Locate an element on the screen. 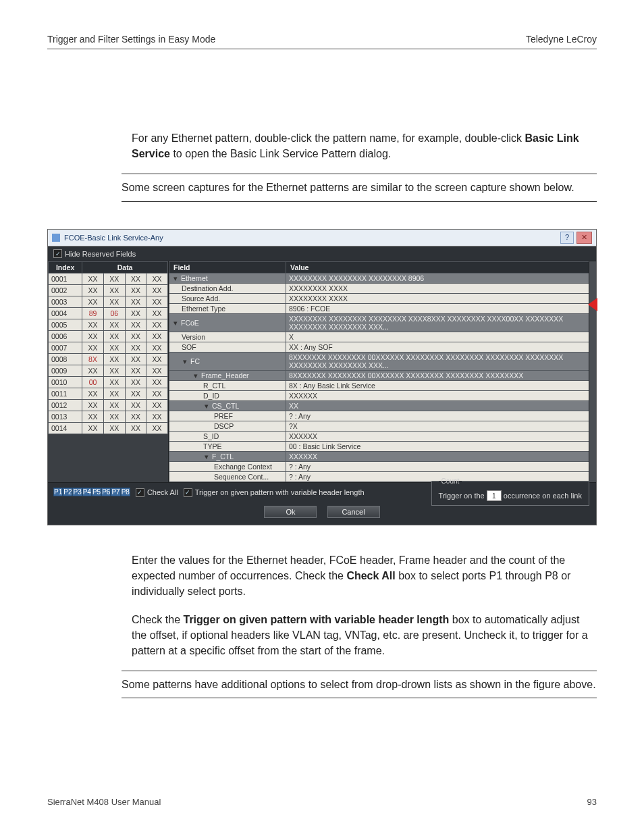 This screenshot has width=644, height=834. port-button-p2: P2 is located at coordinates (68, 492).